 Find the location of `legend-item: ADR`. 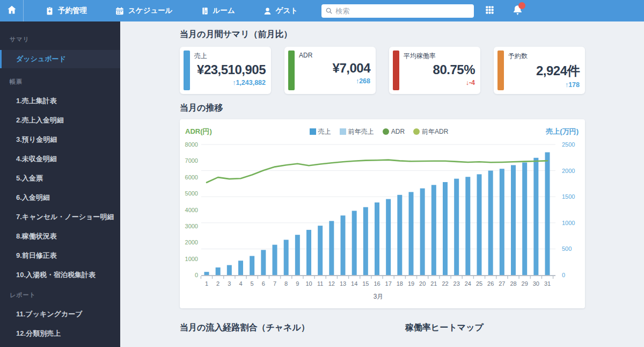

legend-item: ADR is located at coordinates (394, 132).